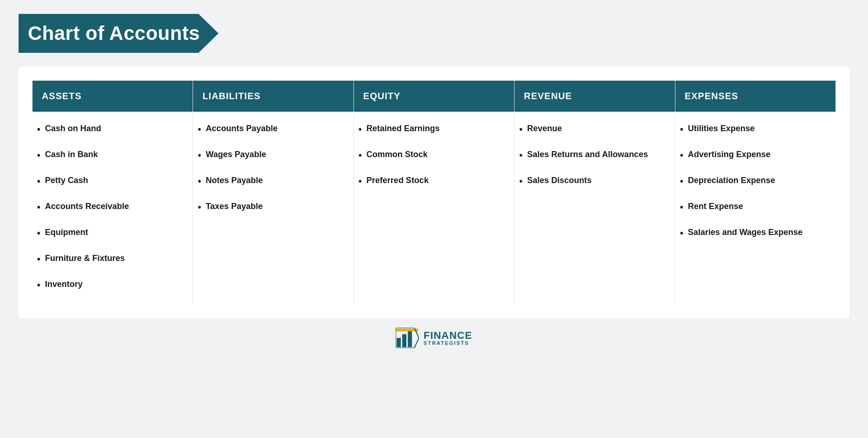 This screenshot has height=438, width=868. I want to click on list-item: Petty Cash, so click(112, 181).